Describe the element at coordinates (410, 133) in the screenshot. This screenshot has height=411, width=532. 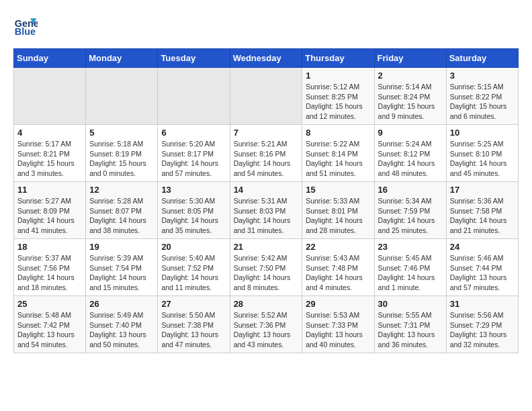
I see `day-number: 9` at that location.